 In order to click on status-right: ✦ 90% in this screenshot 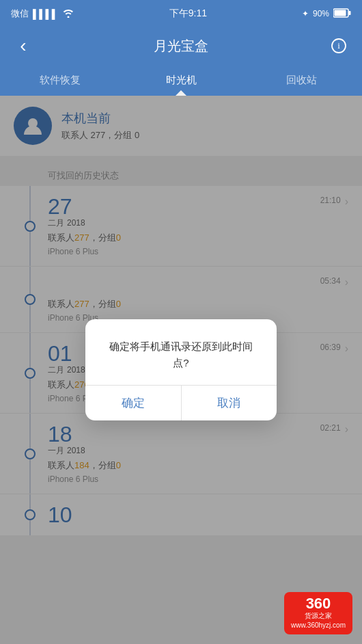, I will do `click(326, 14)`.